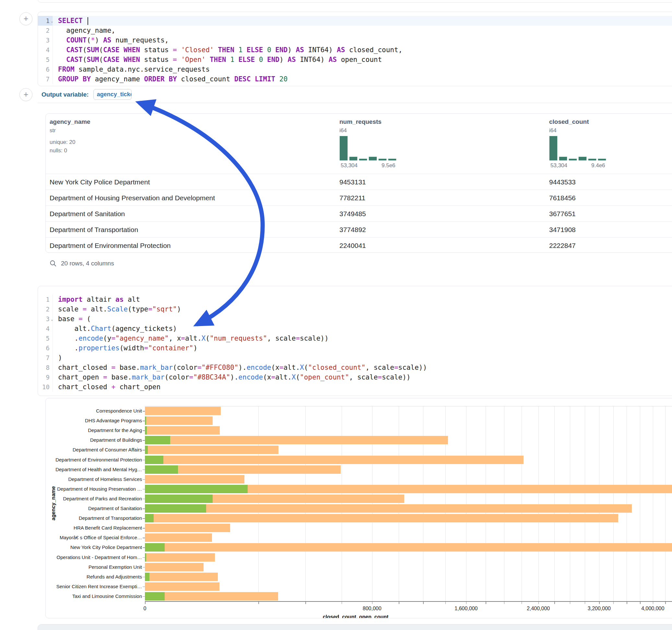 This screenshot has width=672, height=630. Describe the element at coordinates (112, 95) in the screenshot. I see `output-variable-input: agency_tickets` at that location.